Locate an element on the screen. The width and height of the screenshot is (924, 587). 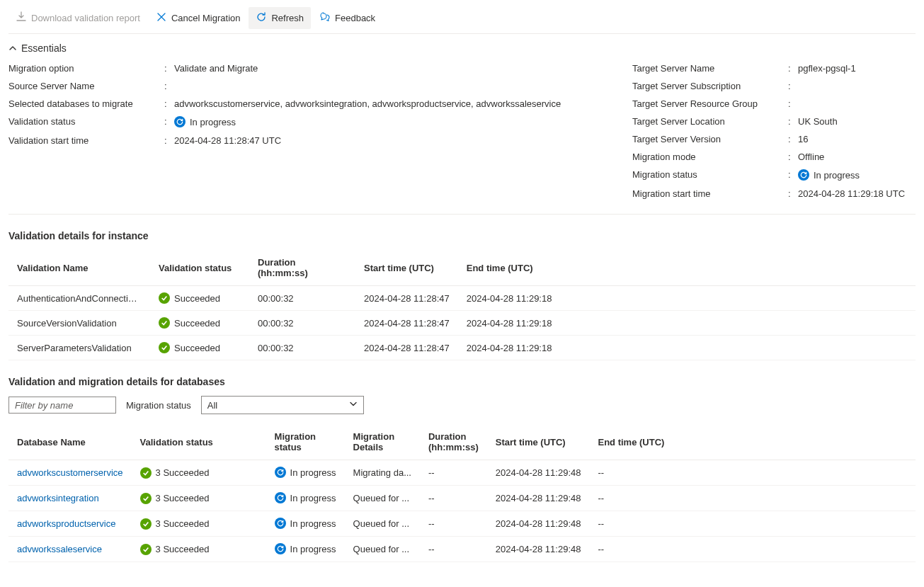
column-header: Database Name is located at coordinates (70, 442).